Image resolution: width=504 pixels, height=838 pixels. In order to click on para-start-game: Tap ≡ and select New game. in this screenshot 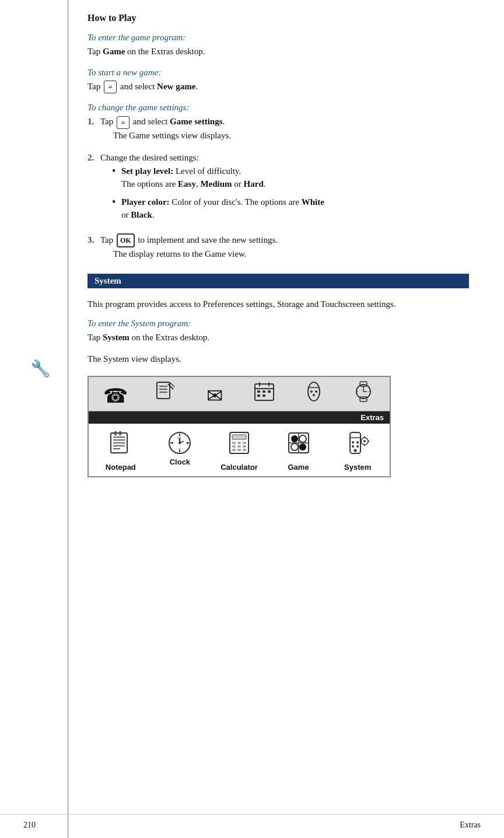, I will do `click(278, 87)`.